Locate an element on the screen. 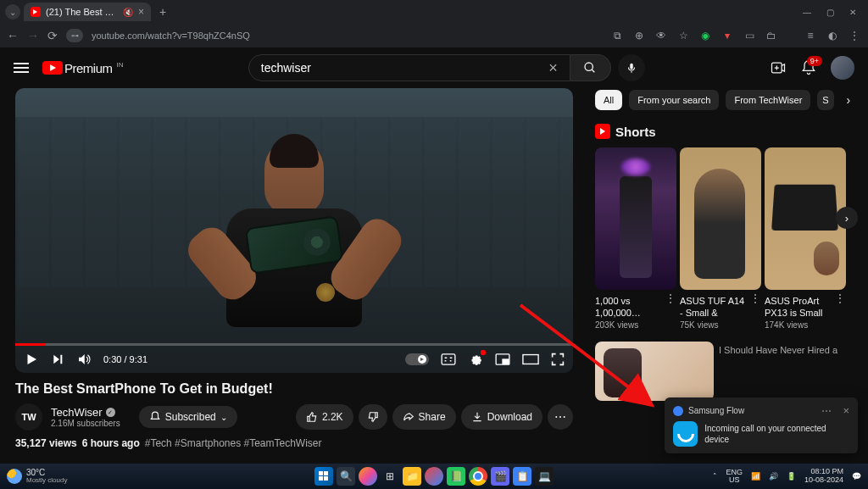 The height and width of the screenshot is (489, 868). tab-dropdown: ⌄ is located at coordinates (13, 12).